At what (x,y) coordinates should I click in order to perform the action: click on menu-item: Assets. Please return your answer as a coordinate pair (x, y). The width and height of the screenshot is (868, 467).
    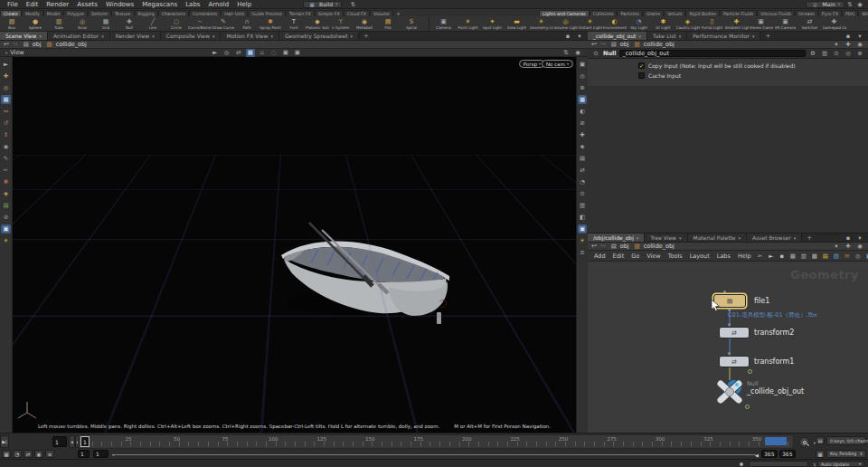
    Looking at the image, I should click on (87, 5).